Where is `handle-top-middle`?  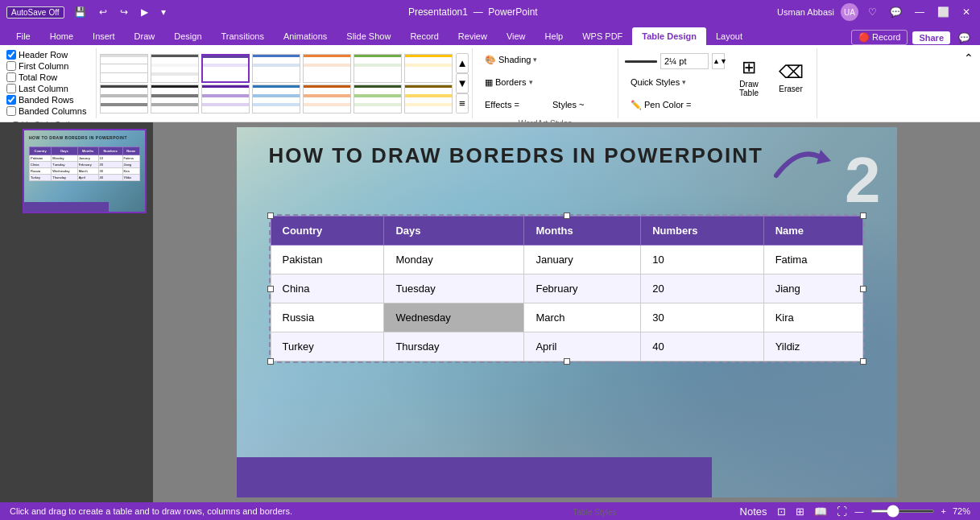 handle-top-middle is located at coordinates (567, 216).